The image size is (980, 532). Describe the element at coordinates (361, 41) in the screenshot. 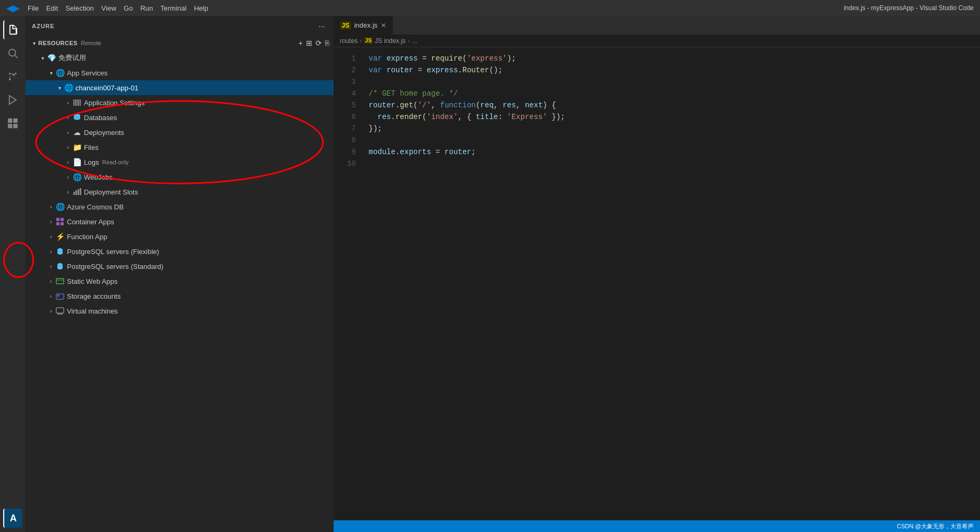

I see `breadcrumb-sep-1: ›` at that location.